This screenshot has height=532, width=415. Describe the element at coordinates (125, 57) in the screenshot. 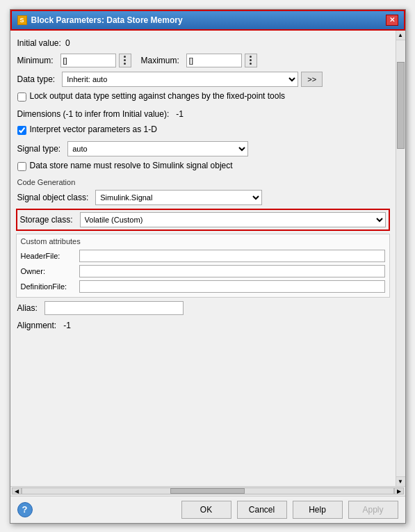

I see `dot1` at that location.